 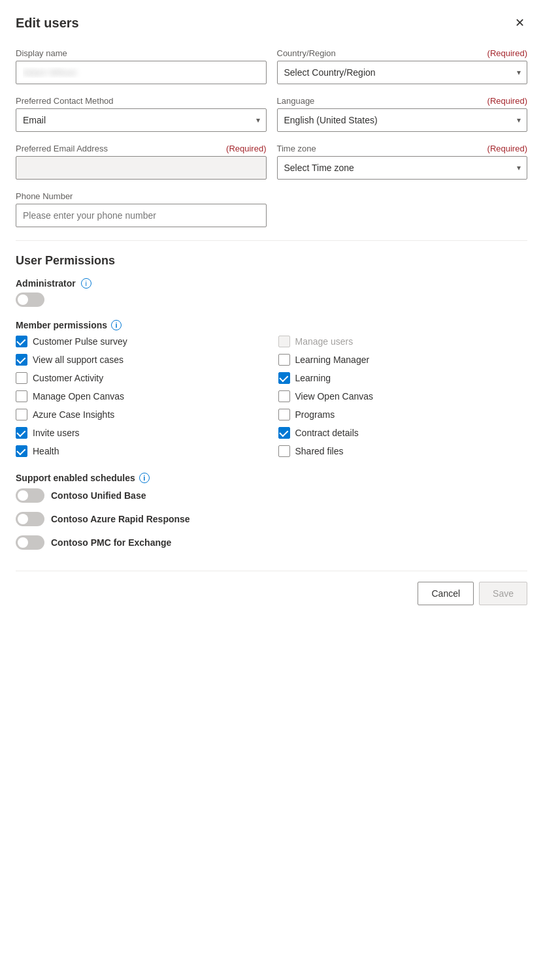 What do you see at coordinates (272, 300) in the screenshot?
I see `administrator-toggle-wrapper` at bounding box center [272, 300].